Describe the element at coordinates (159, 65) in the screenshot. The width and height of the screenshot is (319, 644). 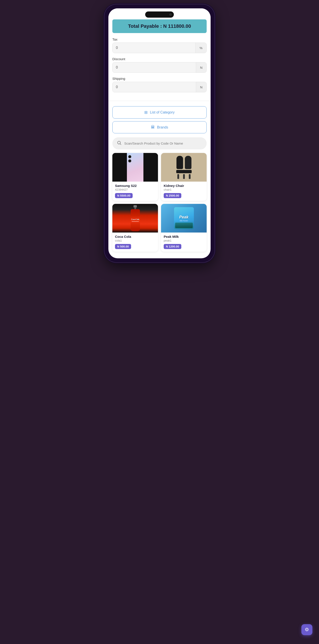
I see `discount-field-group: Discount N` at that location.